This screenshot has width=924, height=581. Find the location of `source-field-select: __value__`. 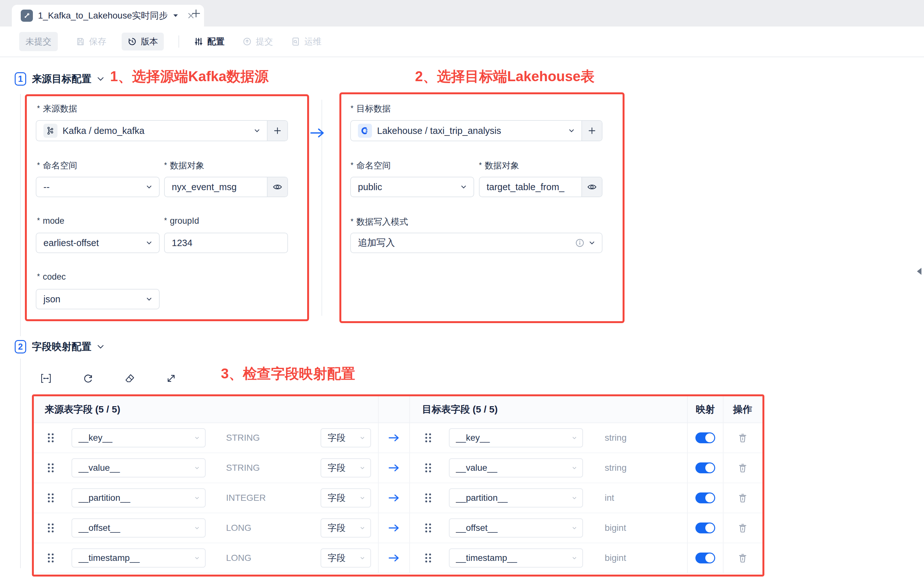

source-field-select: __value__ is located at coordinates (139, 468).